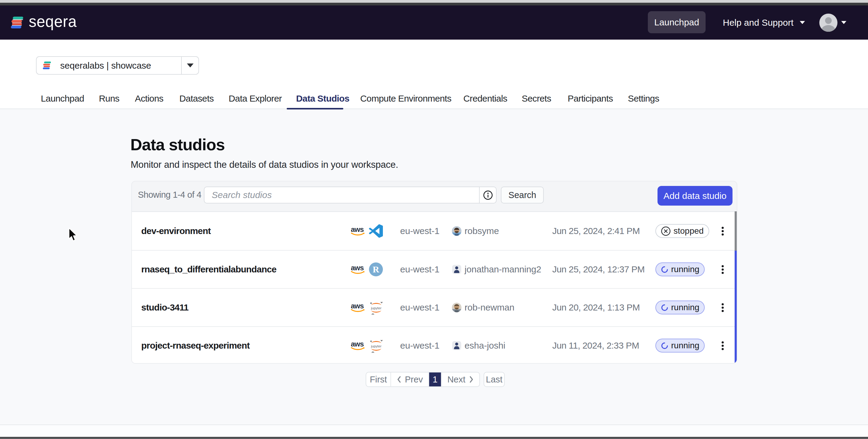 The image size is (868, 439). What do you see at coordinates (410, 379) in the screenshot?
I see `pagination-prev: Prev` at bounding box center [410, 379].